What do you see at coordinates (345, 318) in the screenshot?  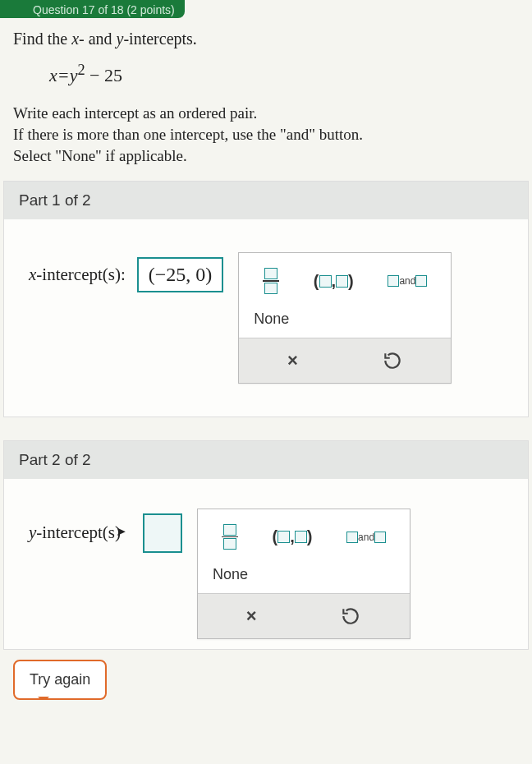 I see `math-palette-1: (,) and None ×` at bounding box center [345, 318].